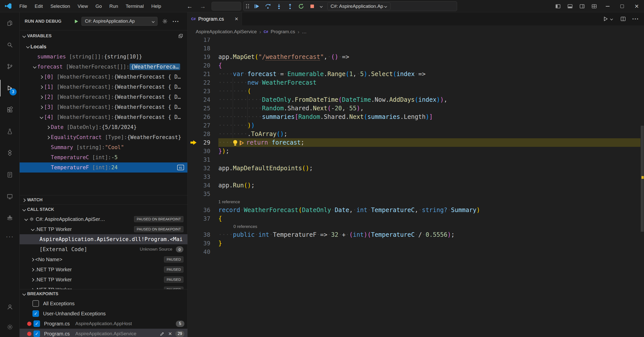  Describe the element at coordinates (635, 19) in the screenshot. I see `editor-more-actions-icon: ···` at that location.